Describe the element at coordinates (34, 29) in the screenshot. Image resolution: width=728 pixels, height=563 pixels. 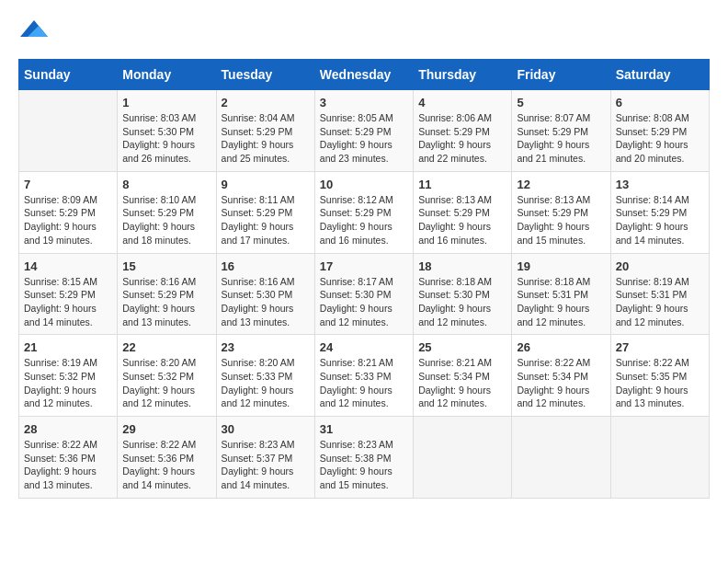
I see `logo-icon` at that location.